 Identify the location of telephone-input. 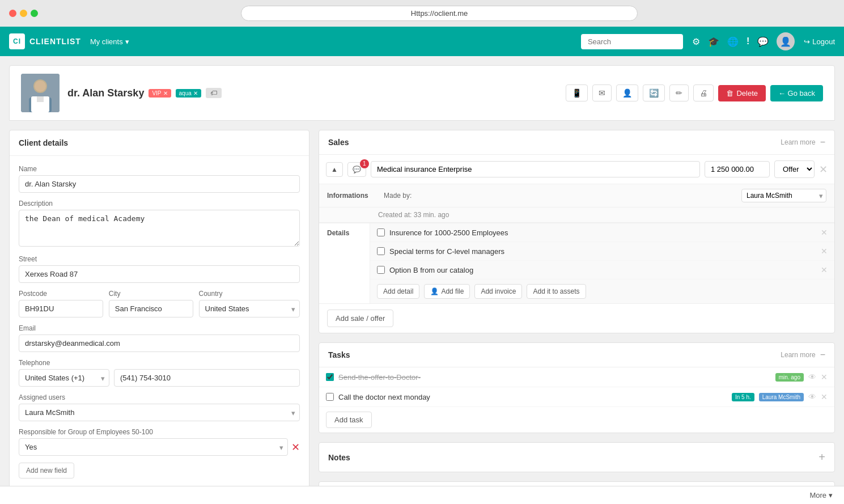
(207, 378).